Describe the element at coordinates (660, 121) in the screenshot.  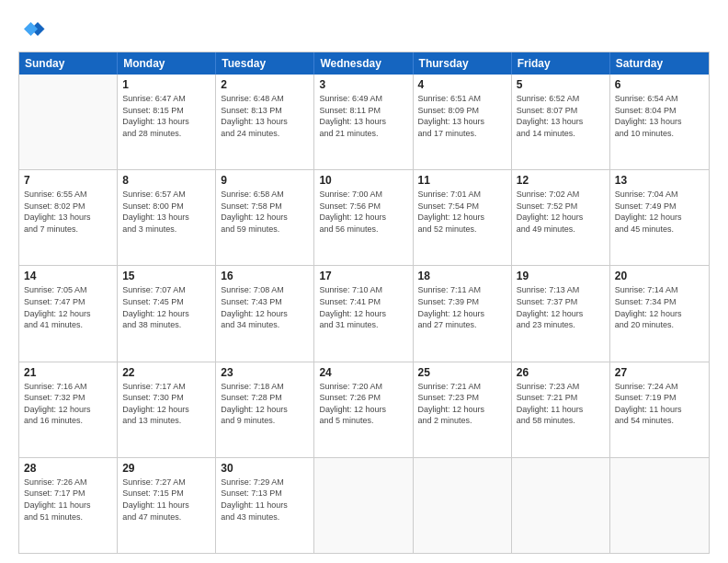
I see `cal-cell: 6Sunrise: 6:54 AM Sunset: 8:04 PM Daylig…` at that location.